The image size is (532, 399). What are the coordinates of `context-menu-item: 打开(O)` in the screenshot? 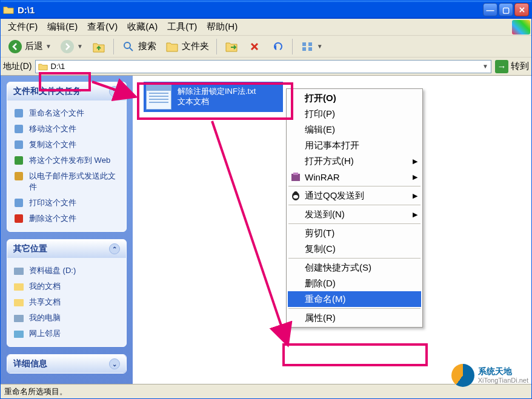 It's located at (354, 98).